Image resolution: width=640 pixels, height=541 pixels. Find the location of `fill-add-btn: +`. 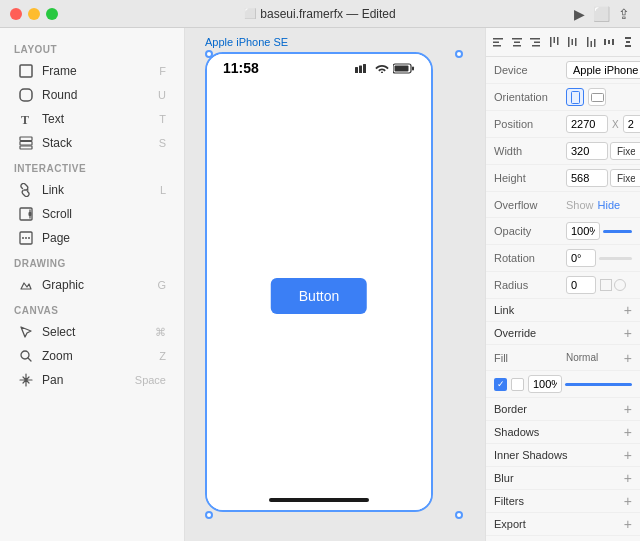

fill-add-btn: + is located at coordinates (628, 358).